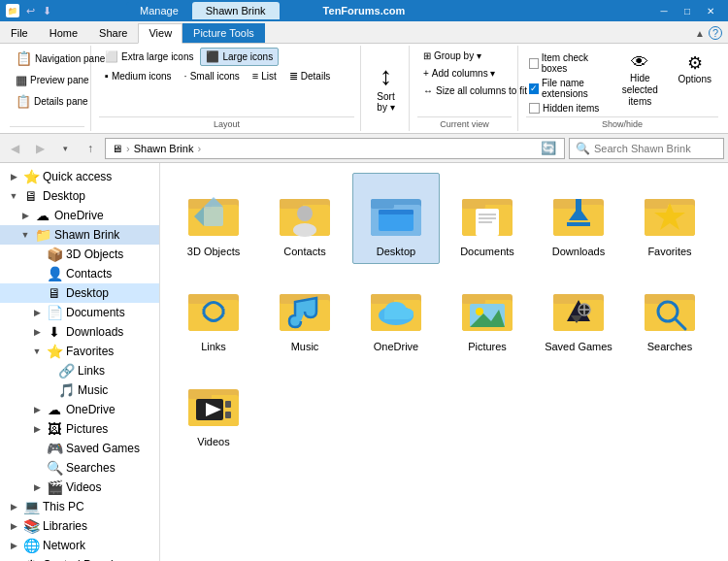 This screenshot has width=728, height=561. What do you see at coordinates (80, 448) in the screenshot?
I see `sidebar-item-saved-games: 🎮 Saved Games` at bounding box center [80, 448].